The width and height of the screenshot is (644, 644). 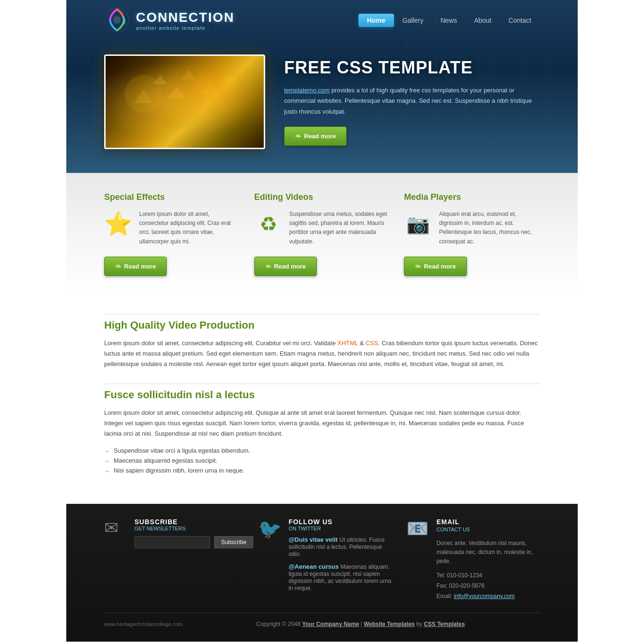 I want to click on twitter-title: FOLLOW US, so click(x=340, y=522).